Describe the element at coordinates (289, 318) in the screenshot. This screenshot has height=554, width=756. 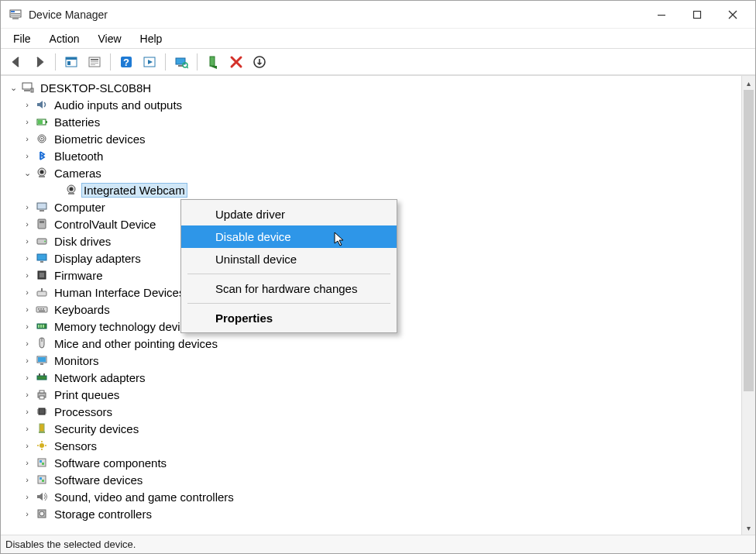
I see `context-menu-properties: Properties` at that location.